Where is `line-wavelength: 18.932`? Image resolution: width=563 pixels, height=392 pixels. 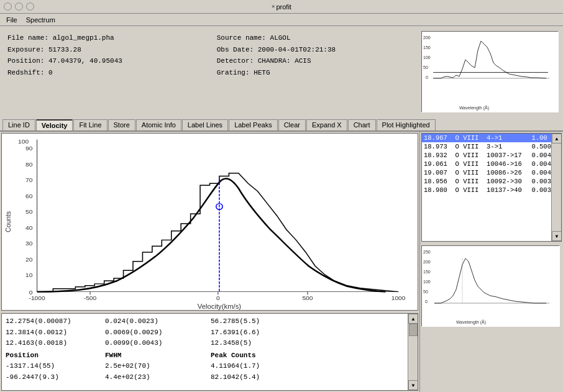 line-wavelength: 18.932 is located at coordinates (437, 155).